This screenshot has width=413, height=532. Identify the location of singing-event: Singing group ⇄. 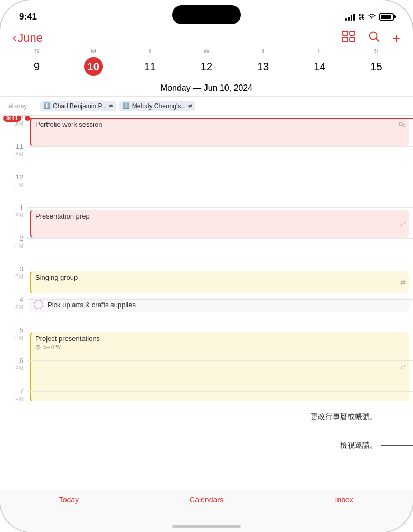
(219, 282).